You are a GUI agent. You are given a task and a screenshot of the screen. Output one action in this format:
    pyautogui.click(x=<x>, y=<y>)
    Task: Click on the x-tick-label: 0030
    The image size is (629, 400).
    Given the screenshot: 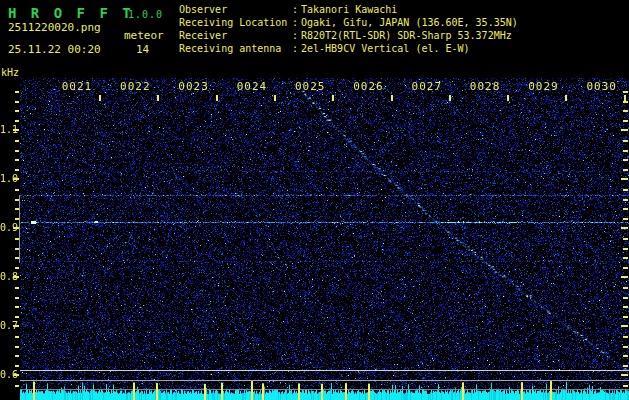 What is the action you would take?
    pyautogui.click(x=602, y=86)
    